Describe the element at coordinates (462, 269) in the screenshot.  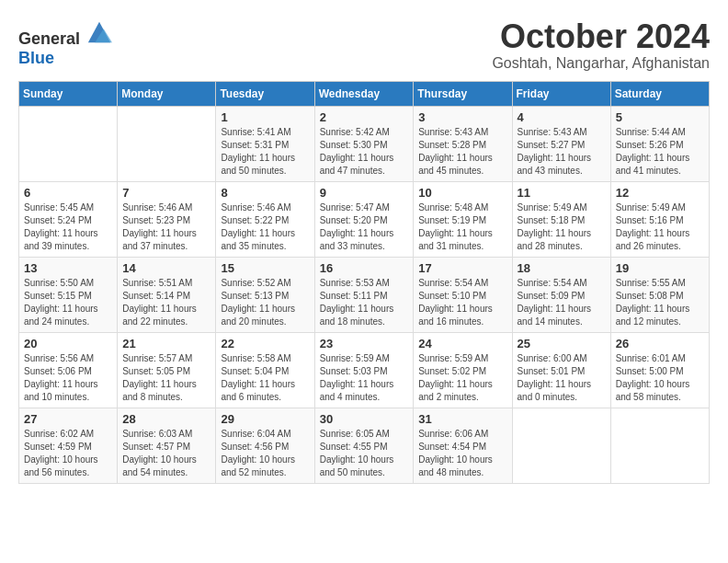
I see `day-number: 17` at that location.